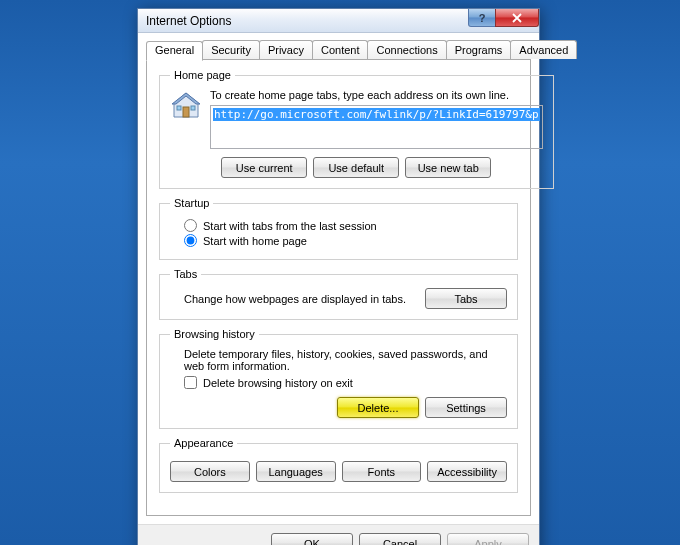  I want to click on appearance-group: Appearance Colors Languages Fonts Access…, so click(338, 465).